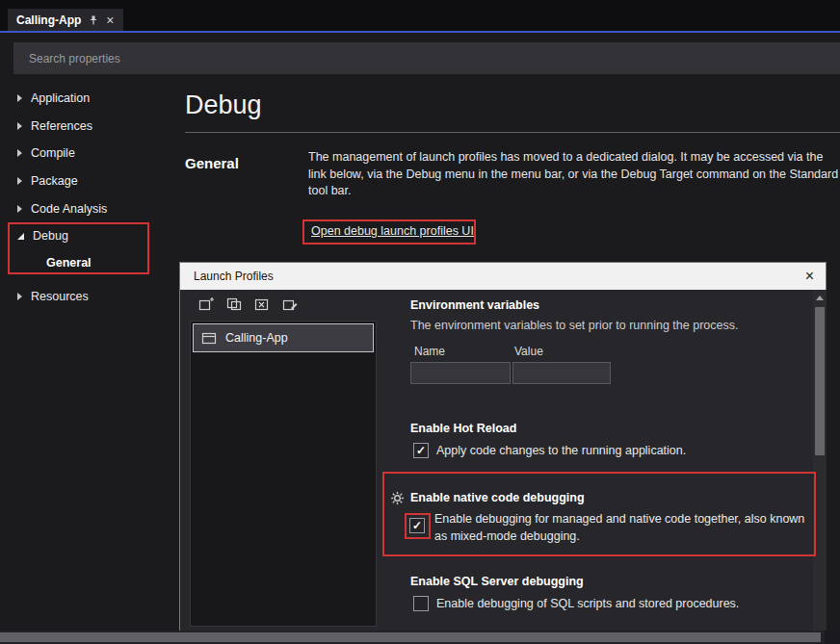 Image resolution: width=840 pixels, height=644 pixels. What do you see at coordinates (820, 298) in the screenshot?
I see `scroll-up-icon` at bounding box center [820, 298].